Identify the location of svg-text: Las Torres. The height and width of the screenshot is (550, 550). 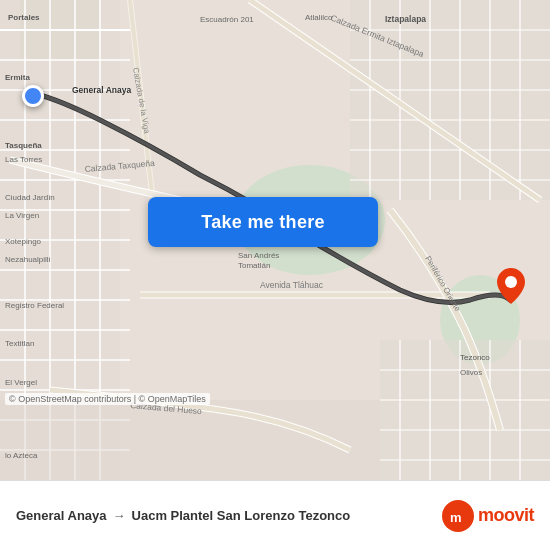
(24, 160).